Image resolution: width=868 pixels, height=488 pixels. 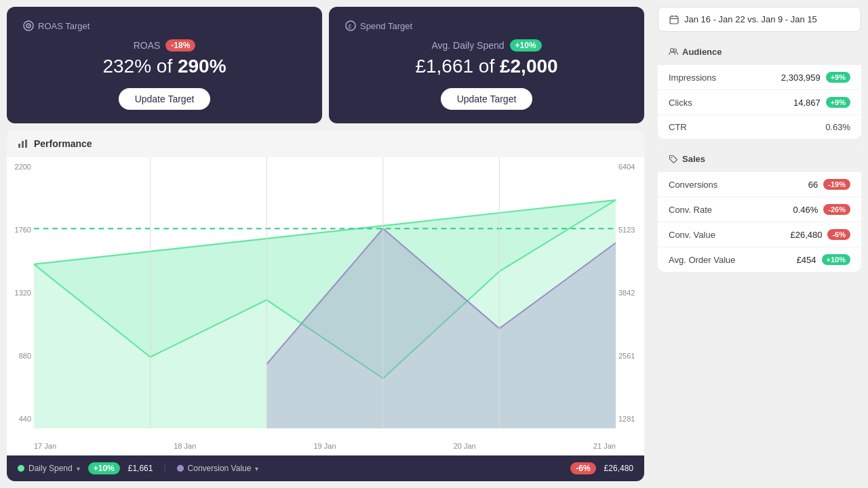 What do you see at coordinates (732, 260) in the screenshot?
I see `avg-order-label: Avg. Order Value` at bounding box center [732, 260].